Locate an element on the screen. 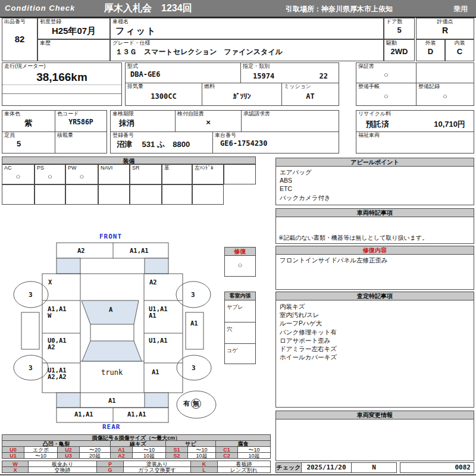 This screenshot has height=476, width=476. legend-code: U1 is located at coordinates (13, 456).